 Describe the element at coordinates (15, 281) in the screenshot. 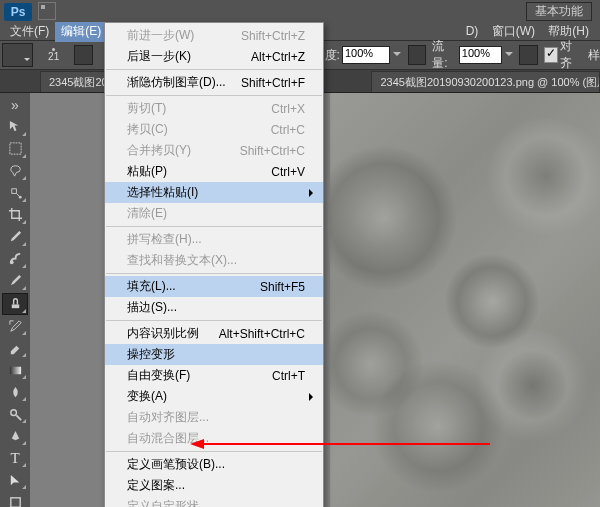

I see `brush-tool` at that location.